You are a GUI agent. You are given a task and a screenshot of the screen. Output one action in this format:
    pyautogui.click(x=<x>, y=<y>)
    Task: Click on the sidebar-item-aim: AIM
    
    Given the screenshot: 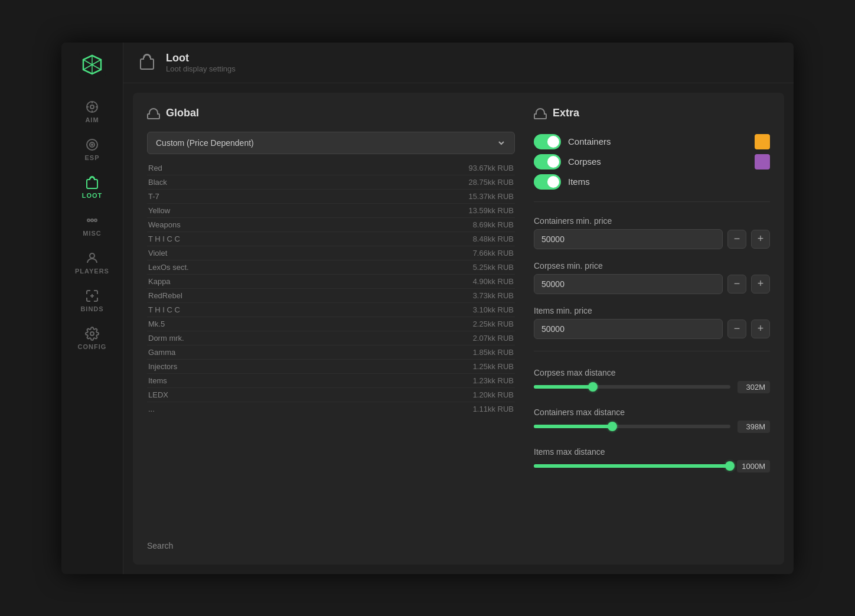 What is the action you would take?
    pyautogui.click(x=92, y=112)
    